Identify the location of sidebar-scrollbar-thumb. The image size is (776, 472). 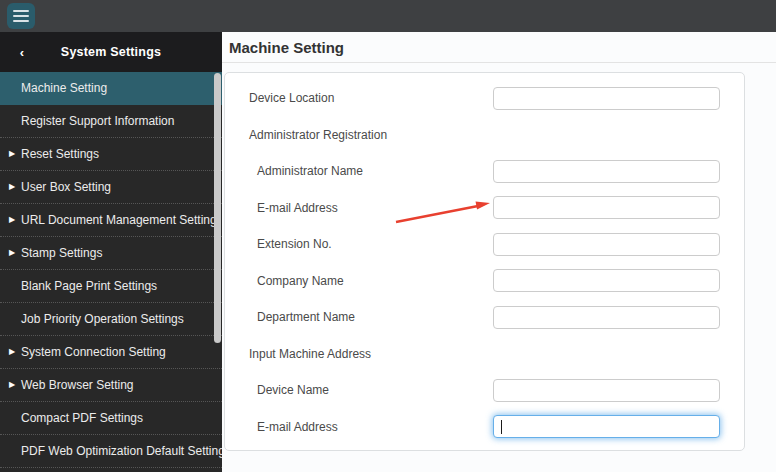
(218, 208).